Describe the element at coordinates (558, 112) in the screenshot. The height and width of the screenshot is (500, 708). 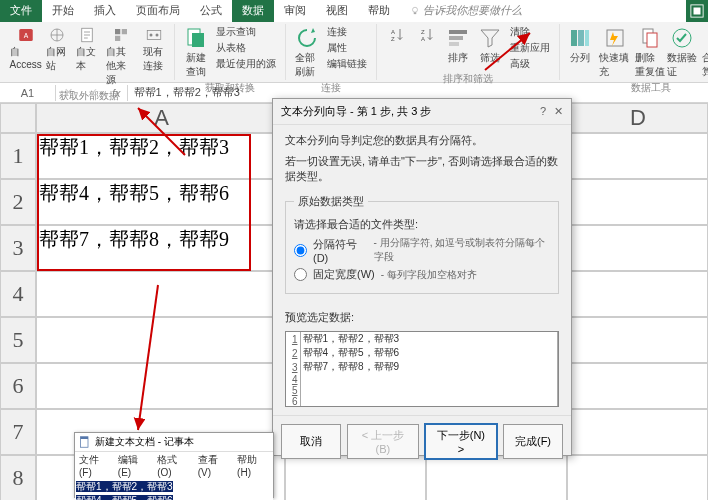
I see `close-icon: ✕` at that location.